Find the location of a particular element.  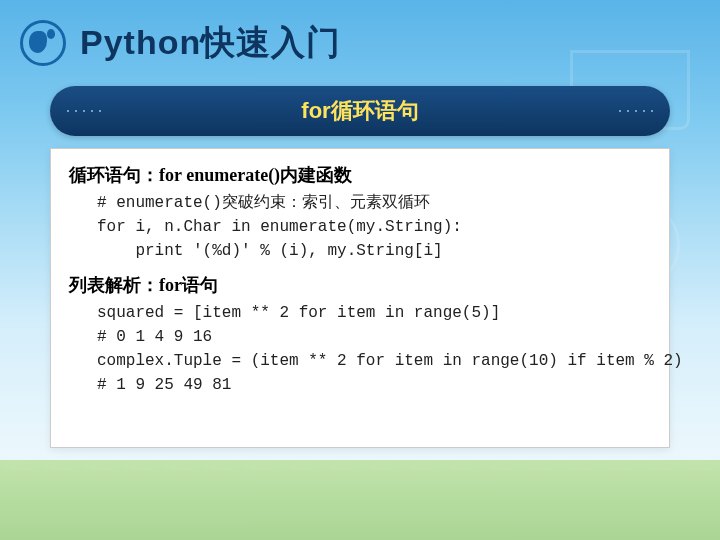

header: Python快速入门 is located at coordinates (360, 38).